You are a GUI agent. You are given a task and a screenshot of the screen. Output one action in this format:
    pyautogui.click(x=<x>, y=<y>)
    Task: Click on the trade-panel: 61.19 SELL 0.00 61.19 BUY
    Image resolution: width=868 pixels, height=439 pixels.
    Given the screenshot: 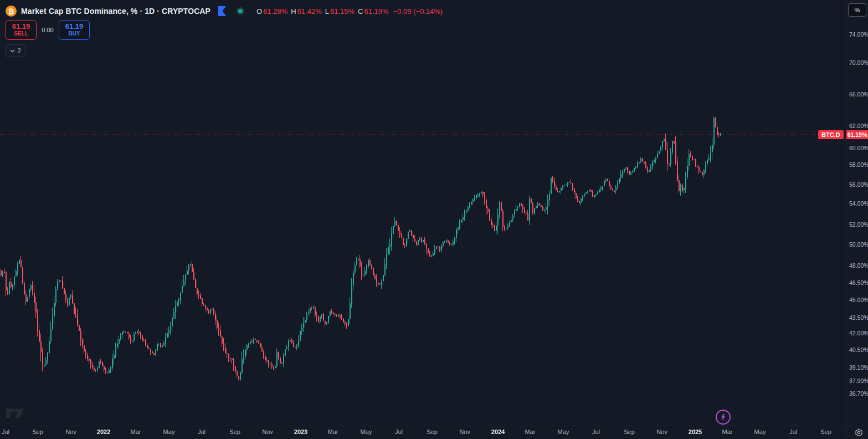 What is the action you would take?
    pyautogui.click(x=224, y=30)
    